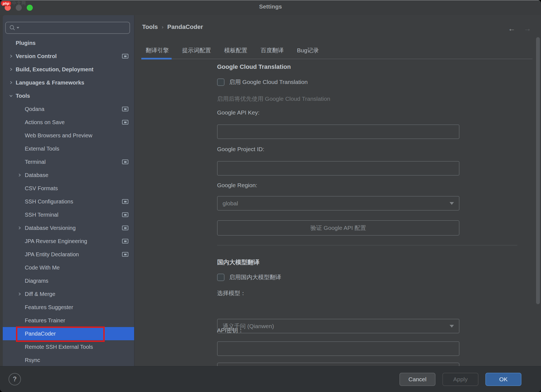 The image size is (541, 392). What do you see at coordinates (270, 379) in the screenshot?
I see `dialog-footer: ? Cancel Apply OK` at bounding box center [270, 379].